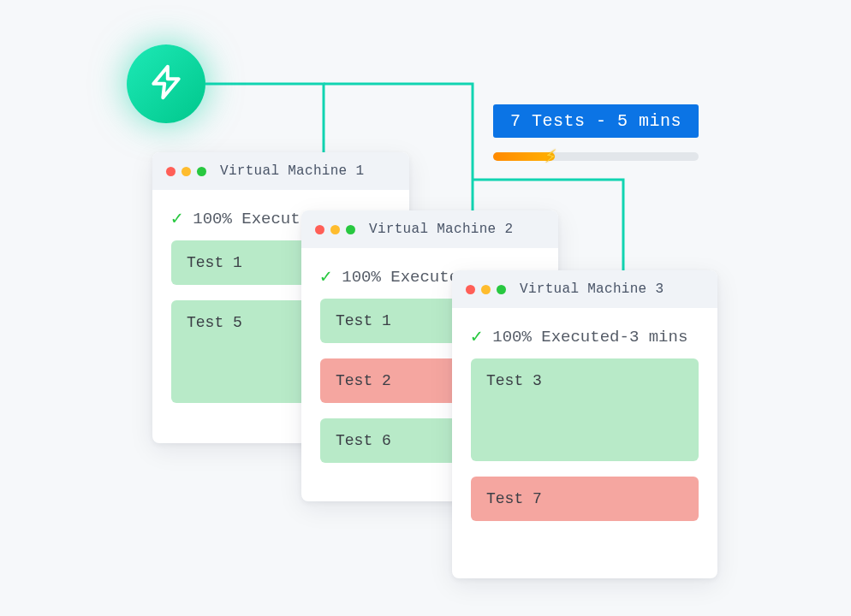 The image size is (851, 616). What do you see at coordinates (596, 121) in the screenshot?
I see `summary-text: 7 Tests - 5 mins` at bounding box center [596, 121].